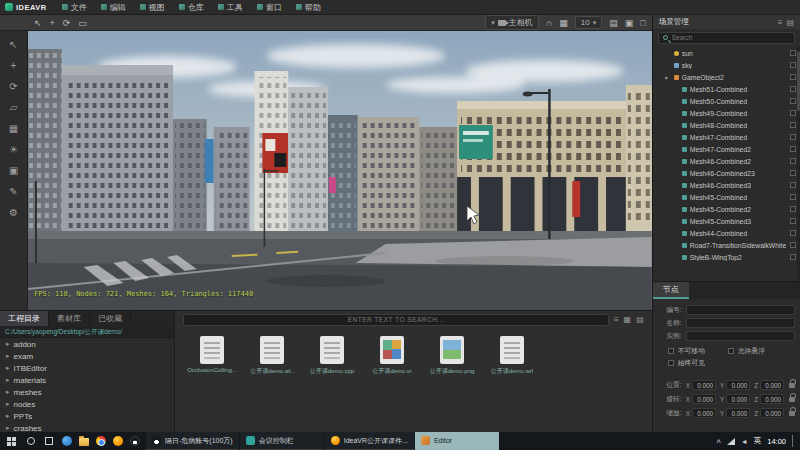 The width and height of the screenshot is (800, 450). Describe the element at coordinates (726, 197) in the screenshot. I see `scene-tree-item: Mesh45-Combined` at that location.